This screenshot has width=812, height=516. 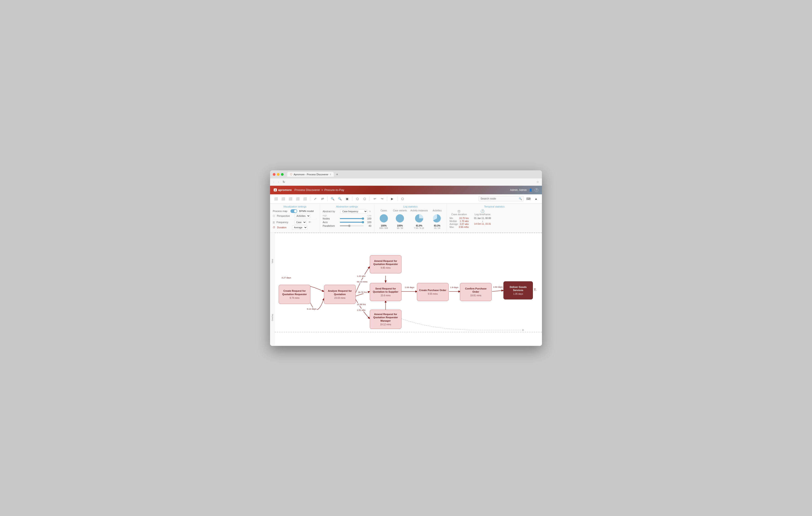 I want to click on node-deliver-goods: Deliver GoodsServices 1.05 days, so click(x=518, y=291).